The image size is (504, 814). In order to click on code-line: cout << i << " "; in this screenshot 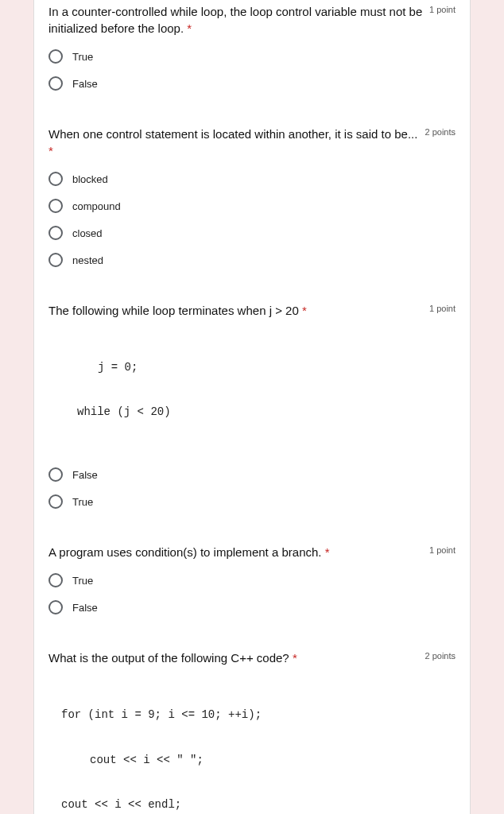, I will do `click(273, 760)`.